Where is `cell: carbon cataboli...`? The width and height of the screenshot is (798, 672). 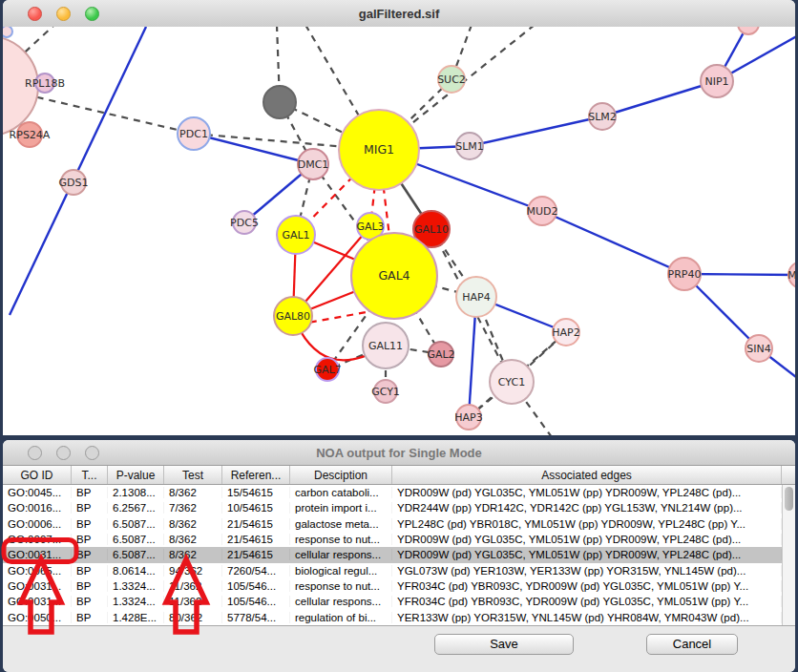
cell: carbon cataboli... is located at coordinates (342, 493).